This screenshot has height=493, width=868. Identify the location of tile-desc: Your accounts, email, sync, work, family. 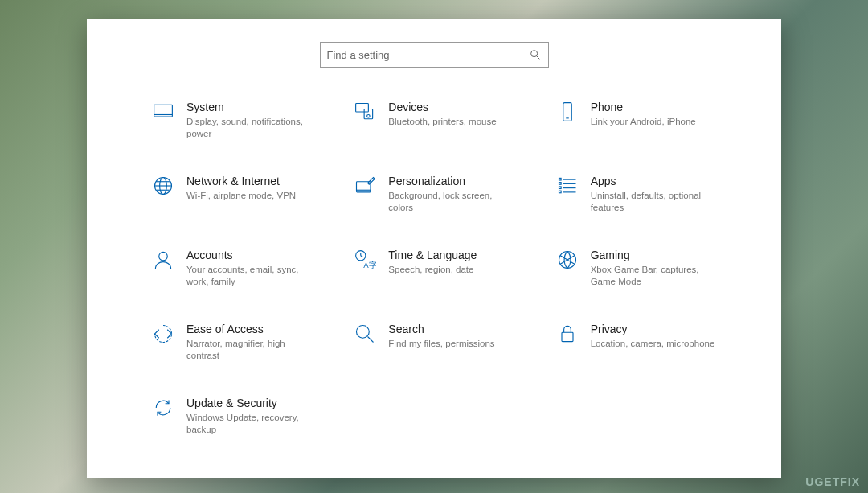
(251, 276).